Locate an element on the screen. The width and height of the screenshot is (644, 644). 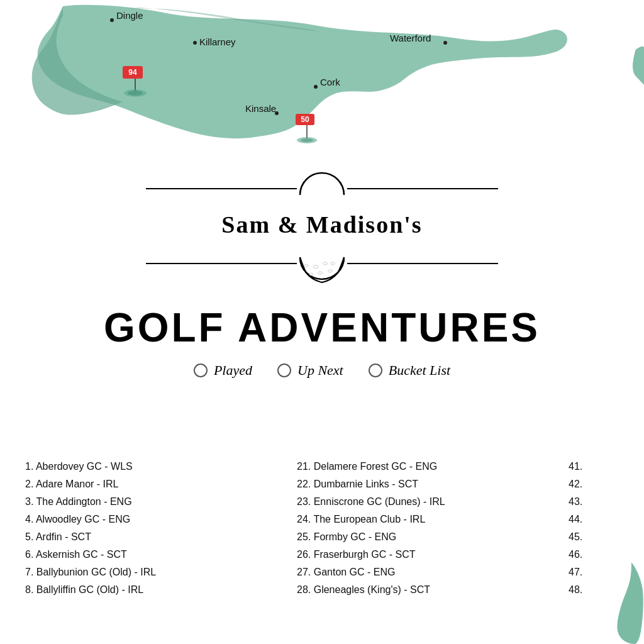
list-item: 28. Gleneagles (King's) - SCT is located at coordinates (433, 590).